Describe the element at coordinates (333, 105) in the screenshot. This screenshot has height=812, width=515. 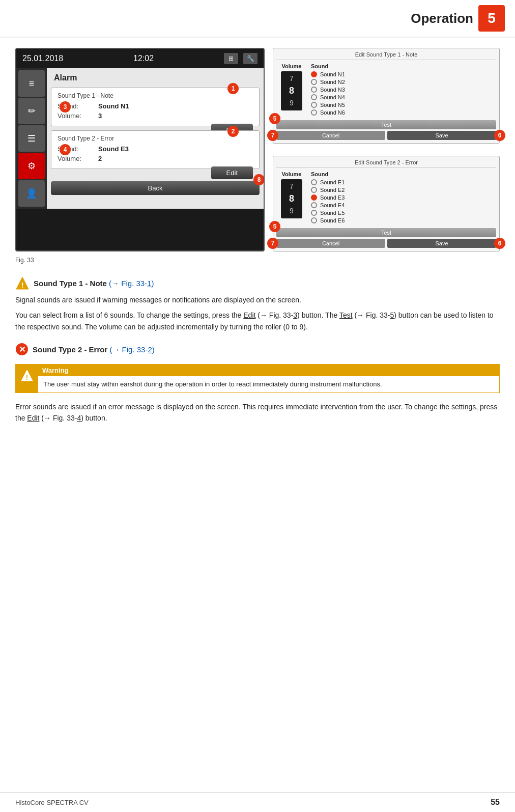
I see `sound-n5-label: Sound N5` at that location.